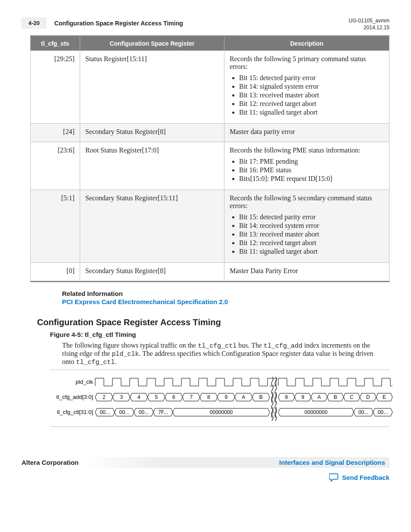  What do you see at coordinates (153, 166) in the screenshot?
I see `cell-register: Root Status Register[17:0]` at bounding box center [153, 166].